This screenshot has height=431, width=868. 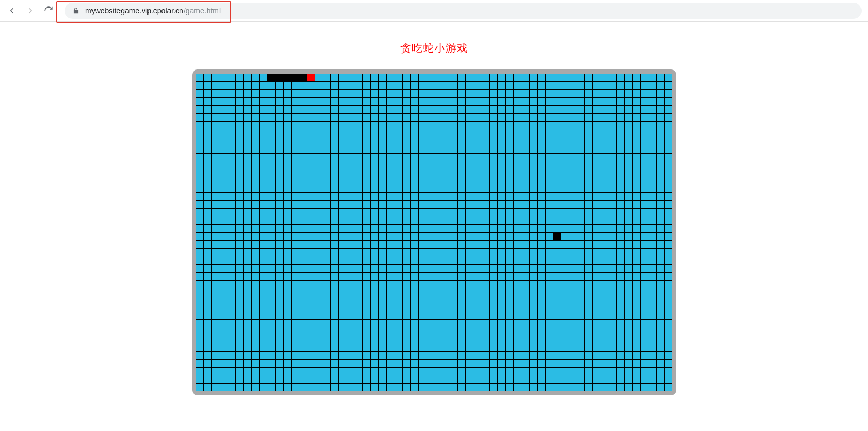 What do you see at coordinates (48, 11) in the screenshot?
I see `reload-button` at bounding box center [48, 11].